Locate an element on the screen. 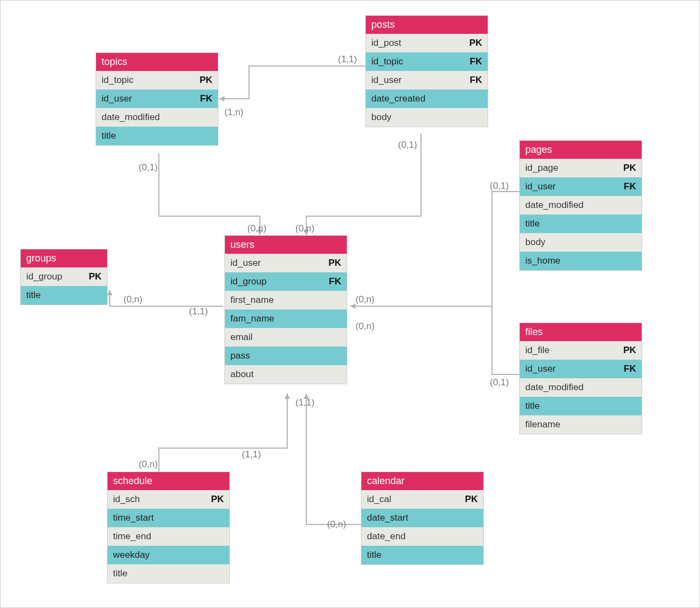  table-row: is_home is located at coordinates (581, 261).